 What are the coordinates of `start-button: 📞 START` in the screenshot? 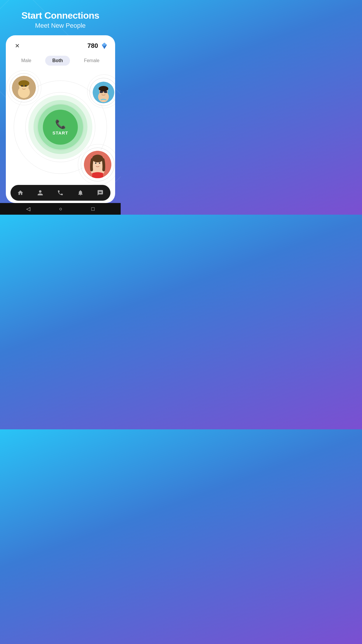 It's located at (60, 127).